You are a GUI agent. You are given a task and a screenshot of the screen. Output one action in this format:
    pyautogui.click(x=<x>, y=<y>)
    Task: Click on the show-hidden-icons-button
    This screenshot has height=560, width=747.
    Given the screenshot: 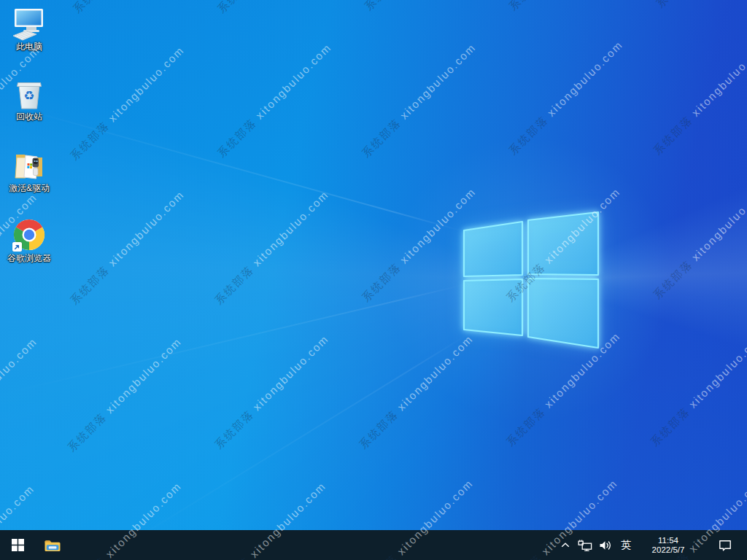 What is the action you would take?
    pyautogui.click(x=565, y=545)
    